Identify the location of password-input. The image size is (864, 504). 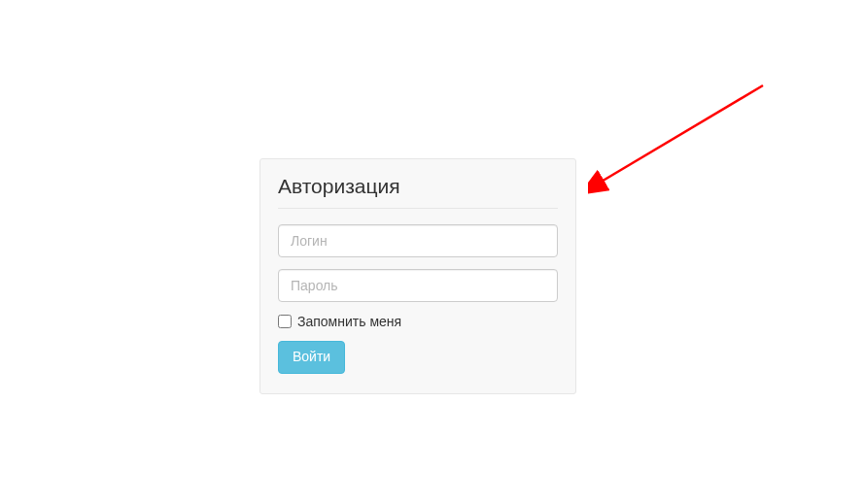
(418, 286).